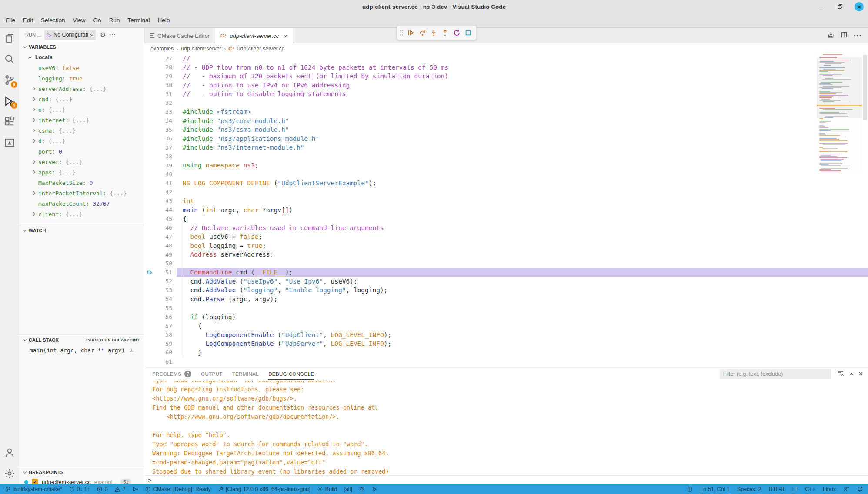 The image size is (868, 494). Describe the element at coordinates (829, 489) in the screenshot. I see `status-linux: Linux` at that location.